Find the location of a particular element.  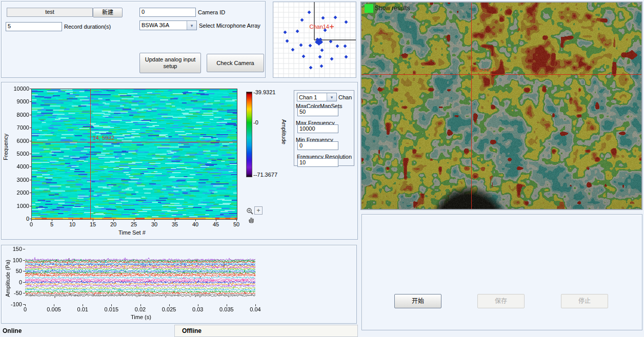

wave-y-tick-label: -50 is located at coordinates (14, 293).